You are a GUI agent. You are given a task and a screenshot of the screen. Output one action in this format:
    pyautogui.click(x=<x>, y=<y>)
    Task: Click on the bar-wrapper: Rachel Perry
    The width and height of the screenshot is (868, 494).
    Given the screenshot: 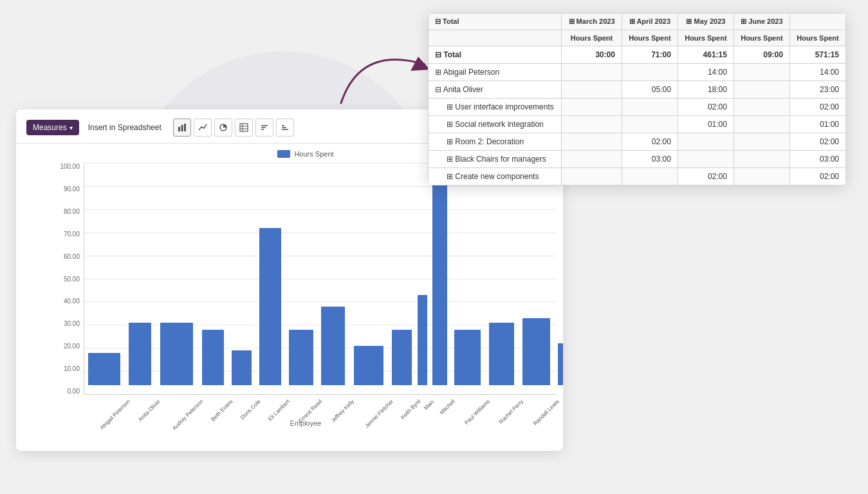 What is the action you would take?
    pyautogui.click(x=502, y=278)
    